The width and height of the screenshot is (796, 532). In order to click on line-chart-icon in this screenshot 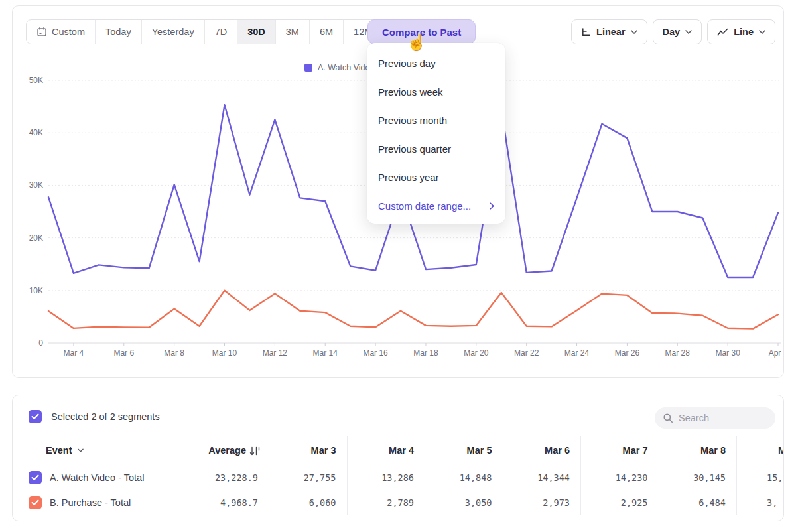, I will do `click(723, 32)`.